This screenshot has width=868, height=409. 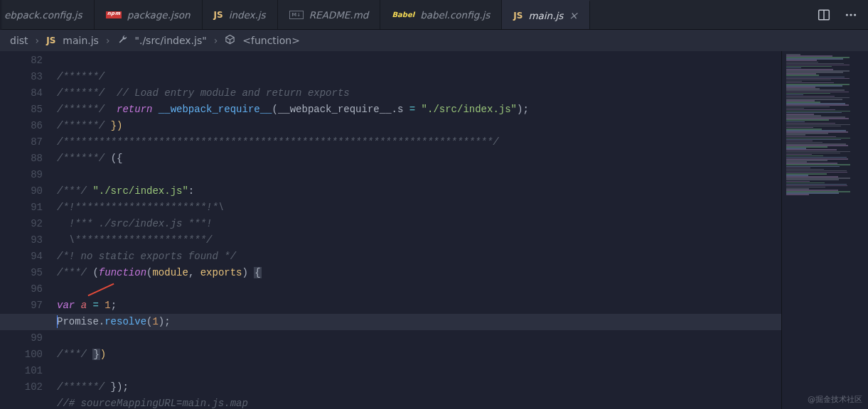 I want to click on line-number: 86, so click(x=21, y=126).